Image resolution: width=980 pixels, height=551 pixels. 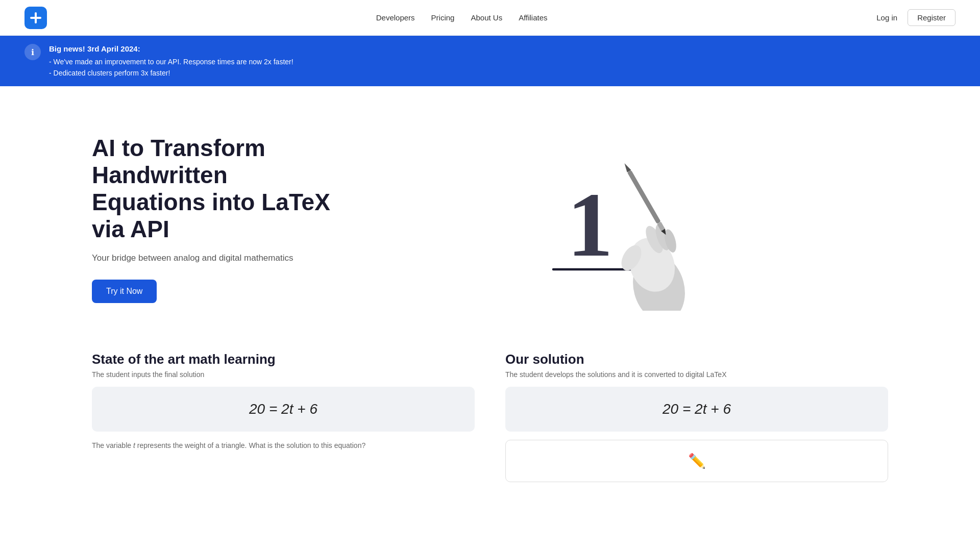 What do you see at coordinates (283, 445) in the screenshot?
I see `word-problem-text: The variable t represents the weight of …` at bounding box center [283, 445].